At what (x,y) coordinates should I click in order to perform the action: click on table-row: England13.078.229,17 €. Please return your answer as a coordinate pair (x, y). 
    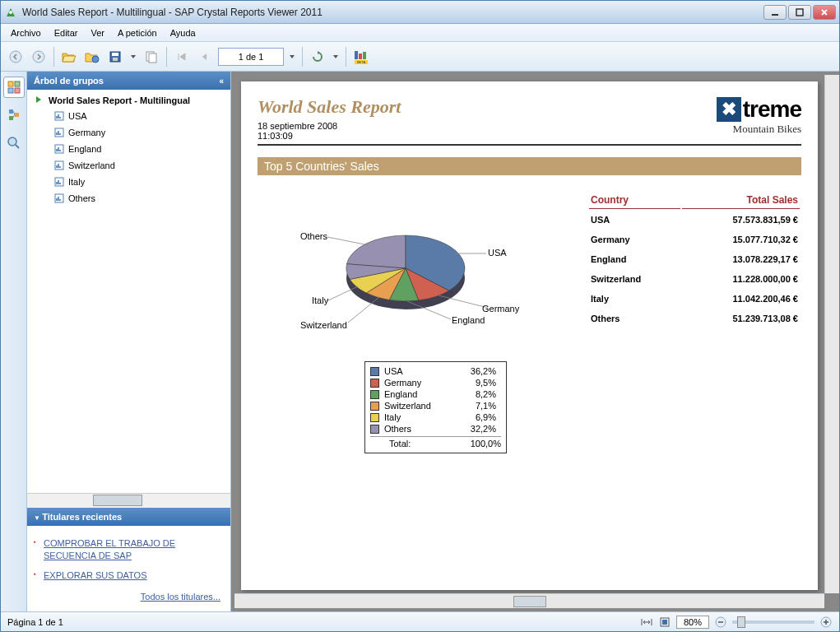
    Looking at the image, I should click on (694, 259).